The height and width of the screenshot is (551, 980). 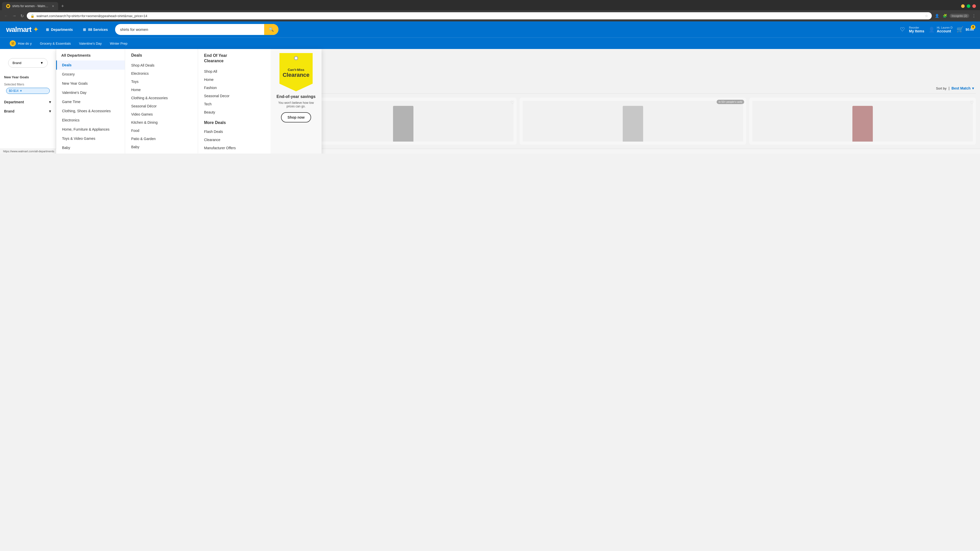 I want to click on eoy-item-clearance: Clearance, so click(x=234, y=140).